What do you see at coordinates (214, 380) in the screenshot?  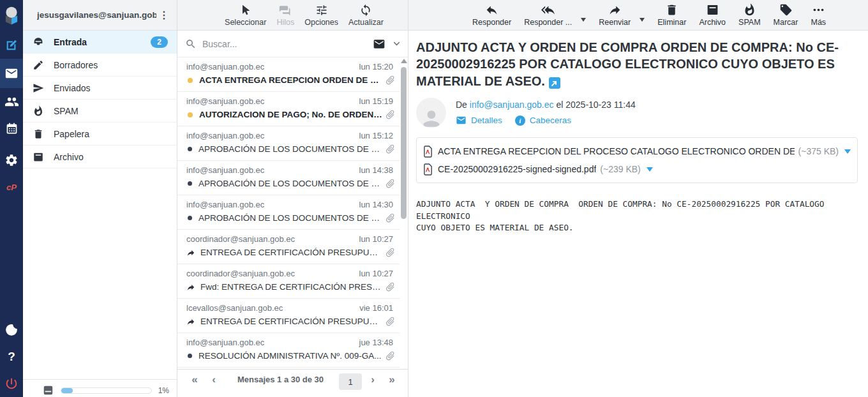 I see `prev-page-button: ‹` at bounding box center [214, 380].